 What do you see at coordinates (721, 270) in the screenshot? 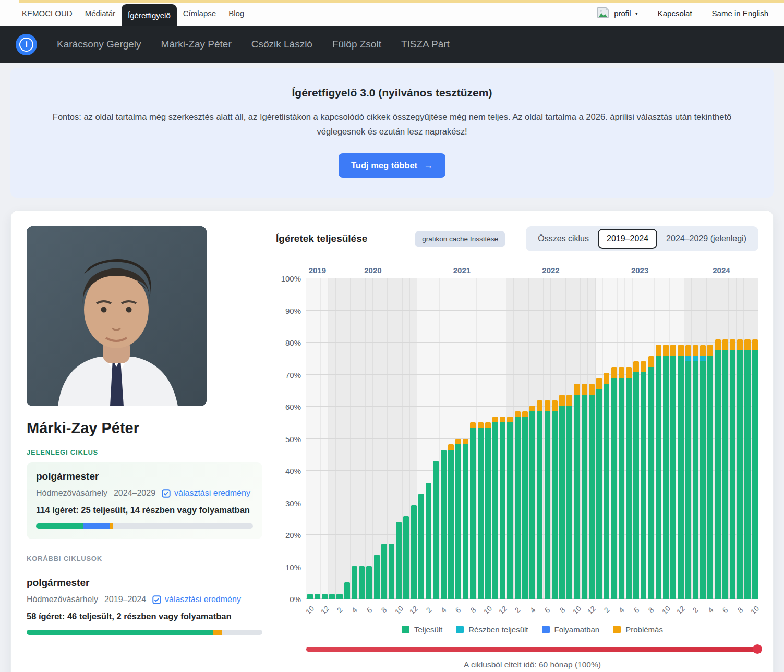
I see `year-label: 2024` at bounding box center [721, 270].